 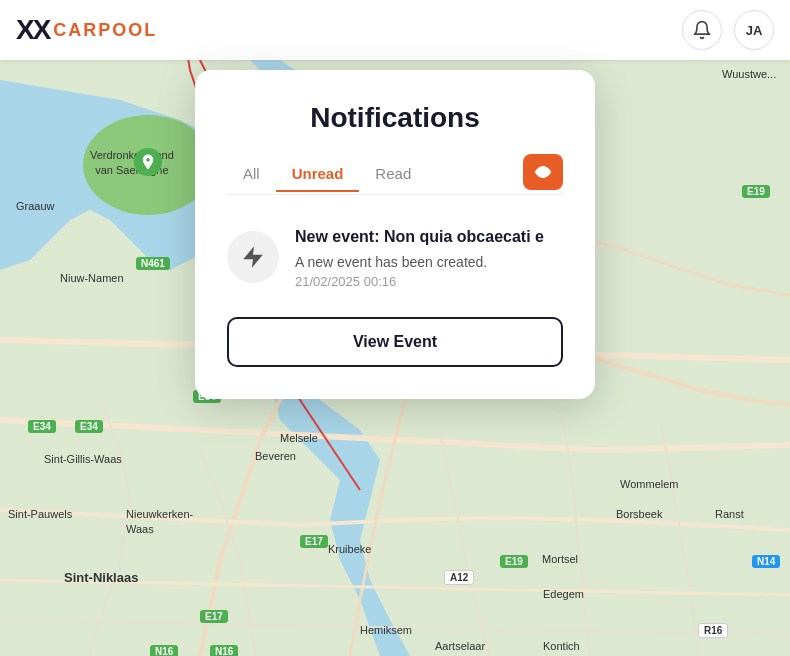 What do you see at coordinates (214, 616) in the screenshot?
I see `road-badge-e17-2: E17` at bounding box center [214, 616].